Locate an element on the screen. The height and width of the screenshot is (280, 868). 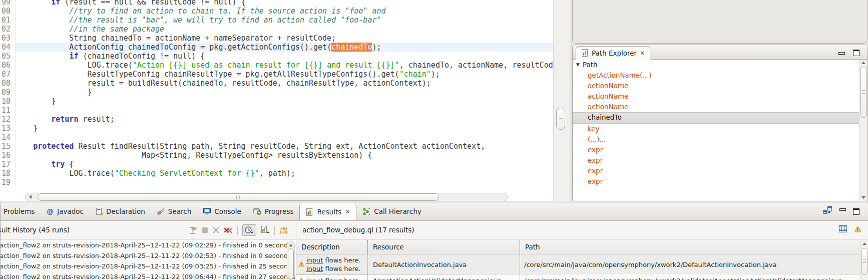
history-scrollbar is located at coordinates (291, 260).